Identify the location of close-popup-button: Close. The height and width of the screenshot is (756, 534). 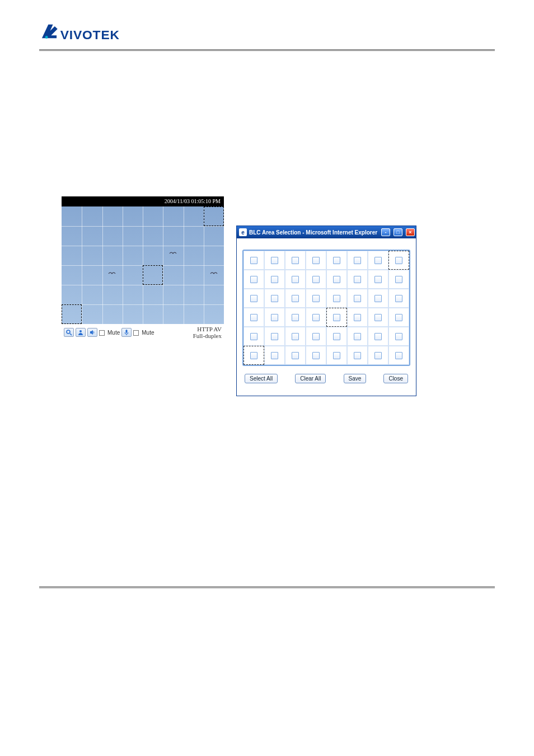
(396, 378).